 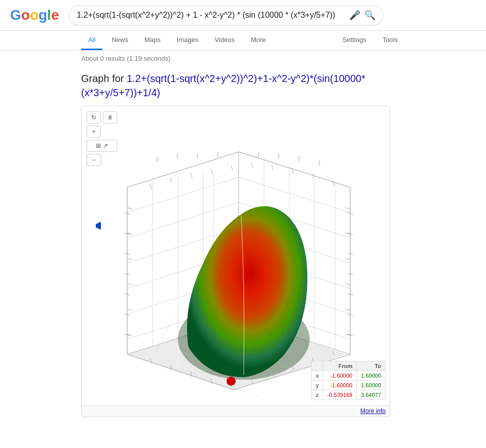 What do you see at coordinates (102, 139) in the screenshot?
I see `graph-controls: ↻ ⏸ + ⊞ ↗ −` at bounding box center [102, 139].